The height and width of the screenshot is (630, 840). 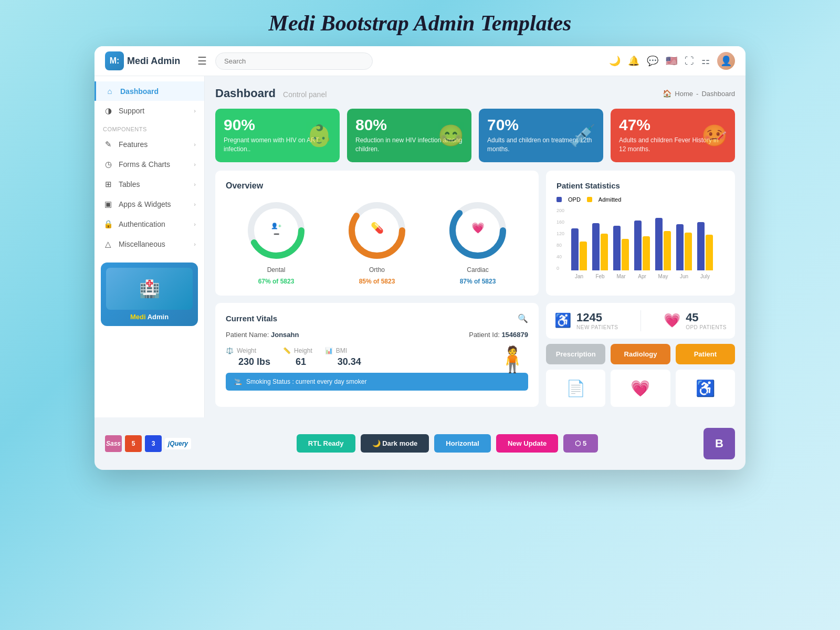 I want to click on html5-icon: 5, so click(x=133, y=444).